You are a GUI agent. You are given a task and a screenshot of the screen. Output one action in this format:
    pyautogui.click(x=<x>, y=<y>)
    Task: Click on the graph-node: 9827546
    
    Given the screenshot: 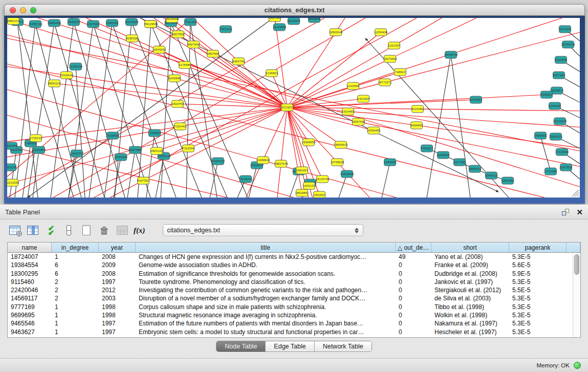 What is the action you would take?
    pyautogui.click(x=193, y=45)
    